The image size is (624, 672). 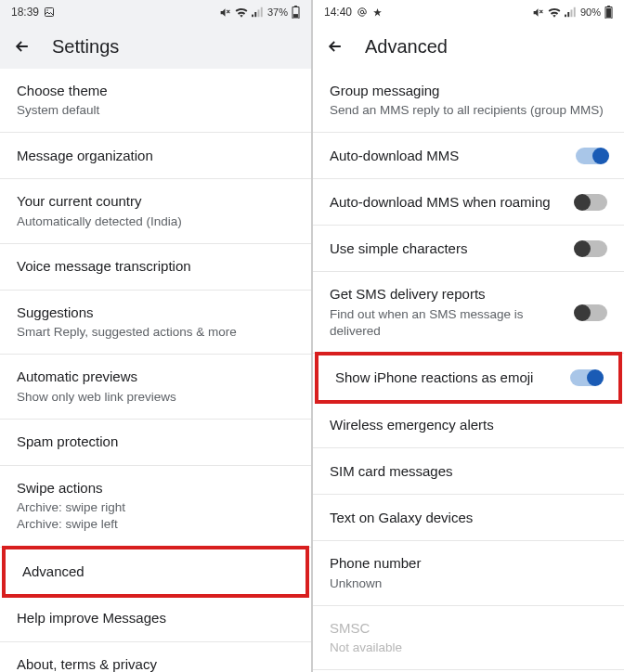 I want to click on row-text: Swipe actionsArchive: swipe right Archiv…, so click(x=156, y=507).